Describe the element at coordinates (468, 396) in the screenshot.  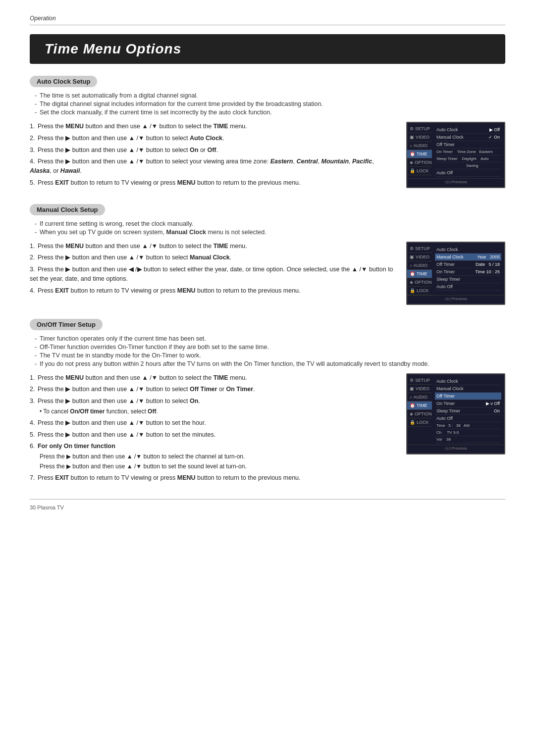
I see `menu-item-off-timer-3: Off Timer` at that location.